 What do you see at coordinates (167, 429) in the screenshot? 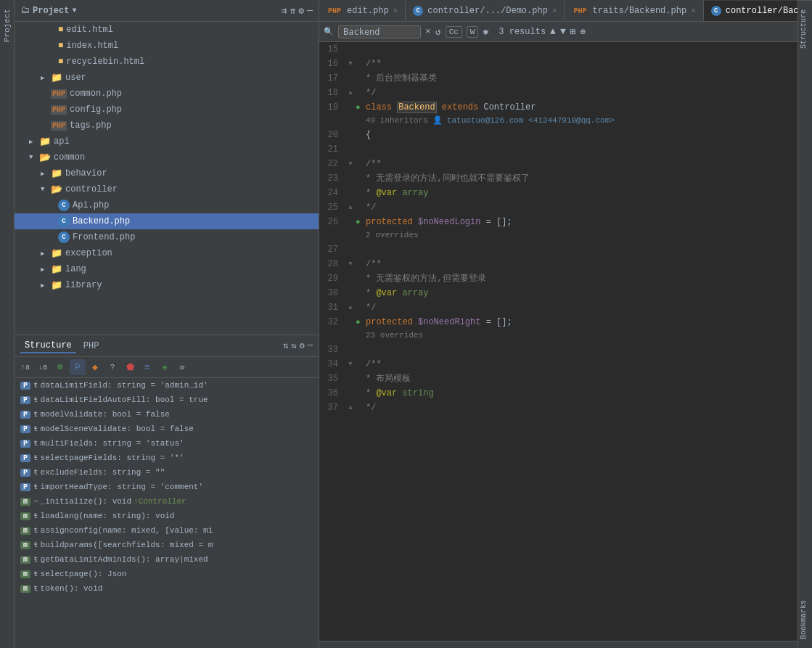
I see `list-item: P ŧ modelSceneValidate: bool = false` at bounding box center [167, 429].